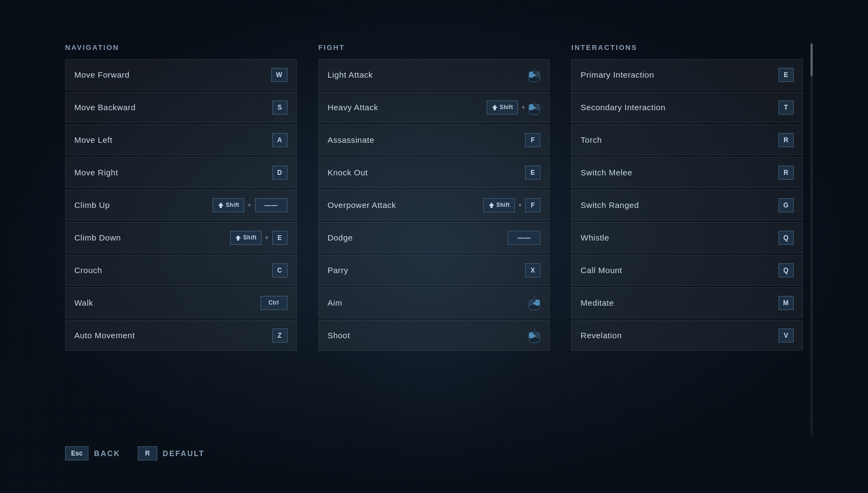  What do you see at coordinates (687, 238) in the screenshot?
I see `keybind-row-interactions-5: WhistleQ` at bounding box center [687, 238].